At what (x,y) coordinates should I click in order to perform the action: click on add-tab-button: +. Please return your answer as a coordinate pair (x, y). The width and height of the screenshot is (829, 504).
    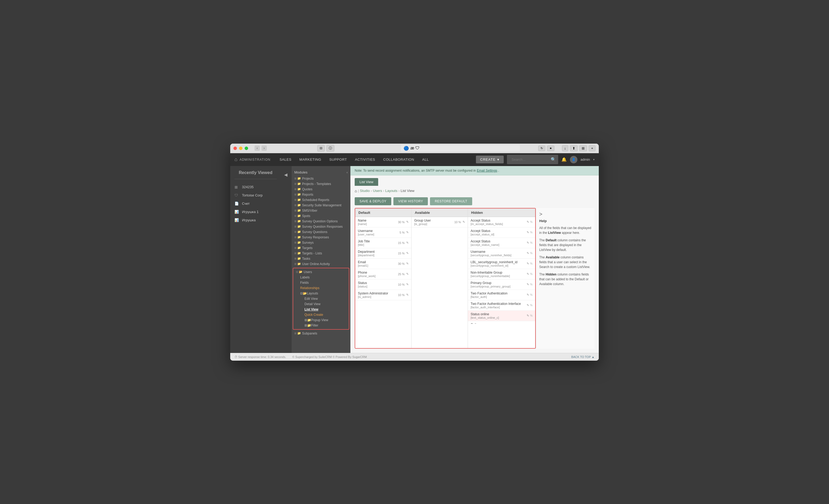
    Looking at the image, I should click on (592, 148).